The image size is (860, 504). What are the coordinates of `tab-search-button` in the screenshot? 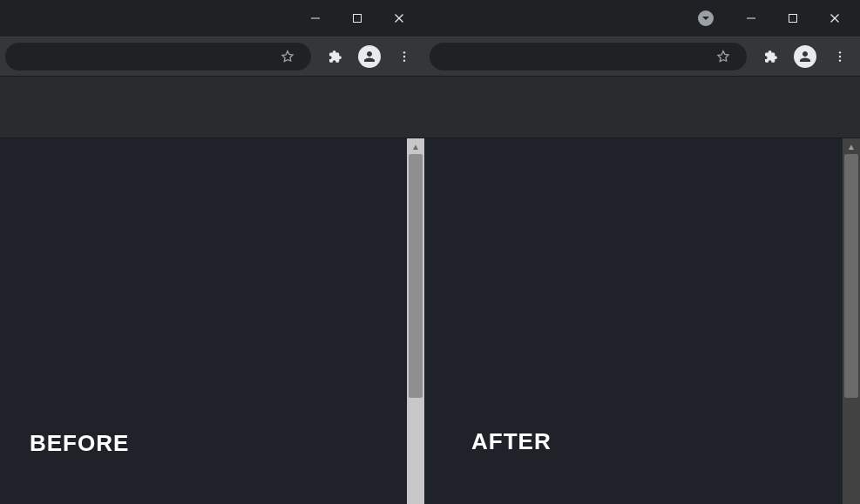 It's located at (706, 18).